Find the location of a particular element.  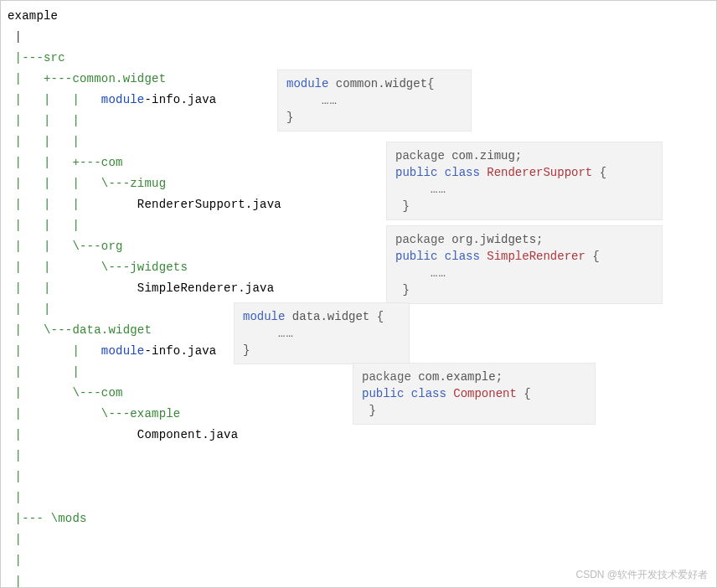

data-widget-module-snippet: module data.widget { …… } is located at coordinates (322, 333).